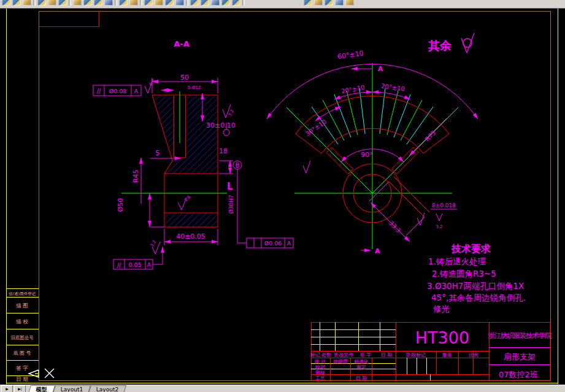 The height and width of the screenshot is (392, 565). Describe the element at coordinates (22, 294) in the screenshot. I see `strip-label: 借(通)用件登记` at that location.